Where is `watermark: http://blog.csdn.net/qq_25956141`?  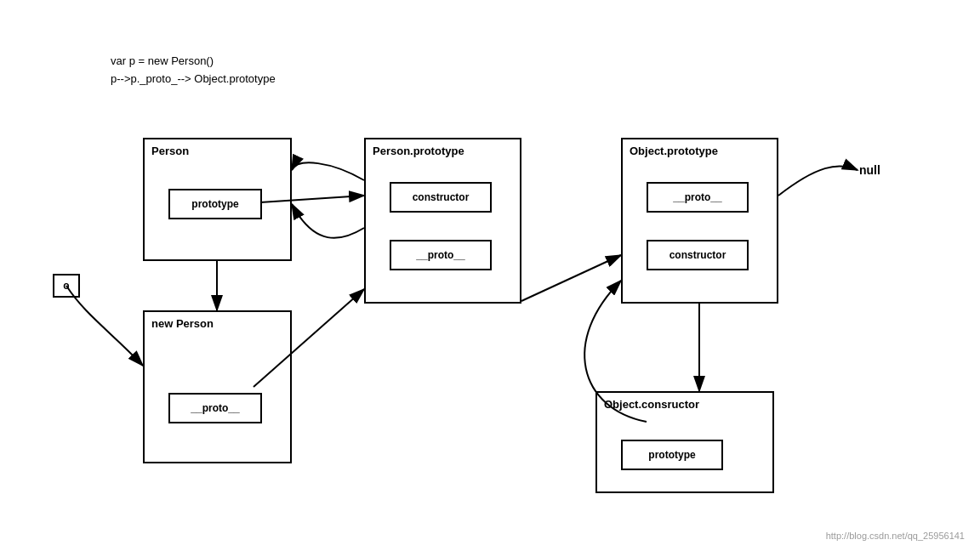
watermark: http://blog.csdn.net/qq_25956141 is located at coordinates (895, 536).